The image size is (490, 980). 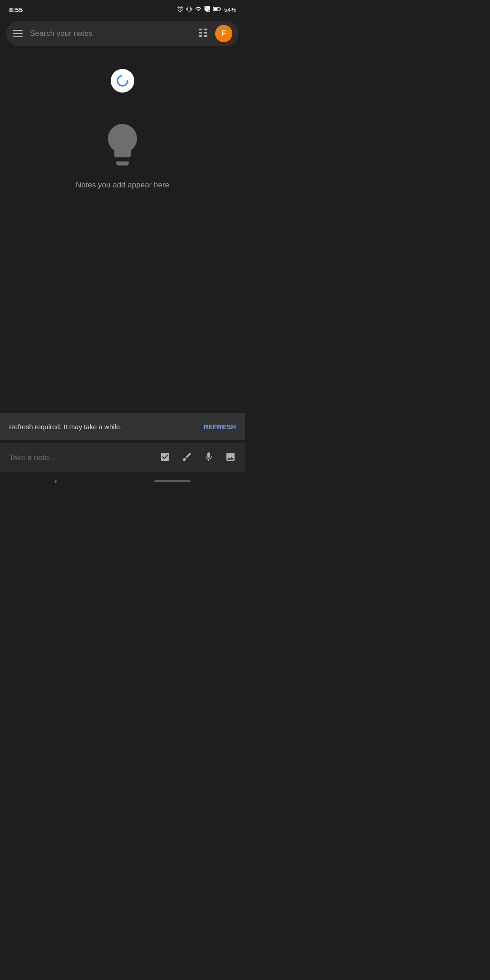 What do you see at coordinates (122, 481) in the screenshot?
I see `nav-bar: ‹` at bounding box center [122, 481].